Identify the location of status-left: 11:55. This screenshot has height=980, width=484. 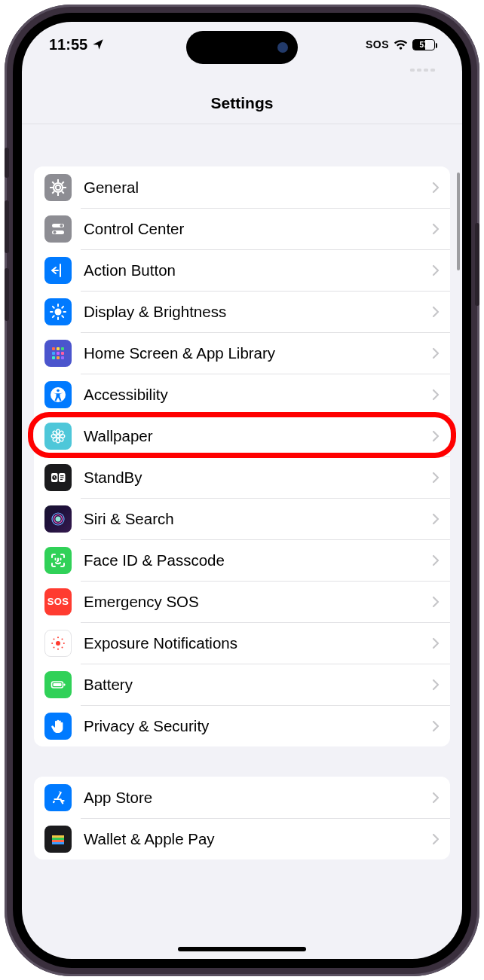
(77, 45).